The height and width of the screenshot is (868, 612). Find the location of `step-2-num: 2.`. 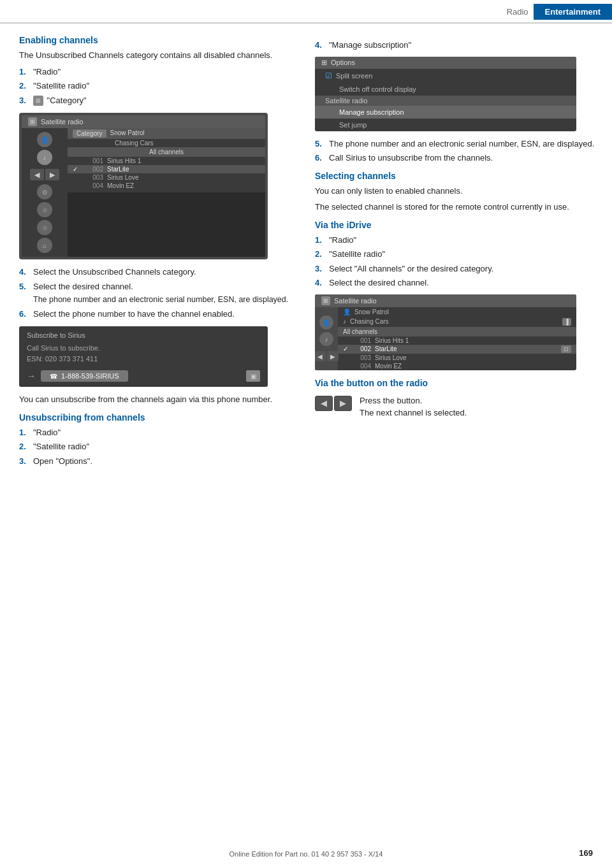

step-2-num: 2. is located at coordinates (26, 86).